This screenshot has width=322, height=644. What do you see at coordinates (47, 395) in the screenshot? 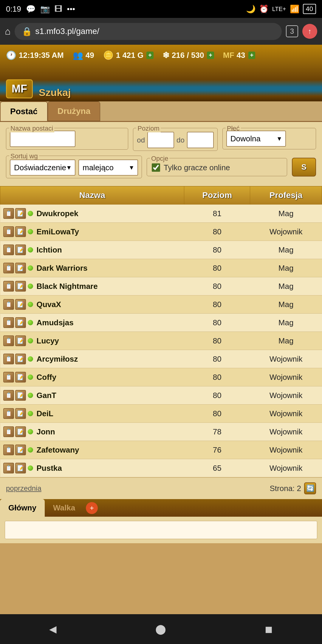
I see `player-name: GanT` at bounding box center [47, 395].